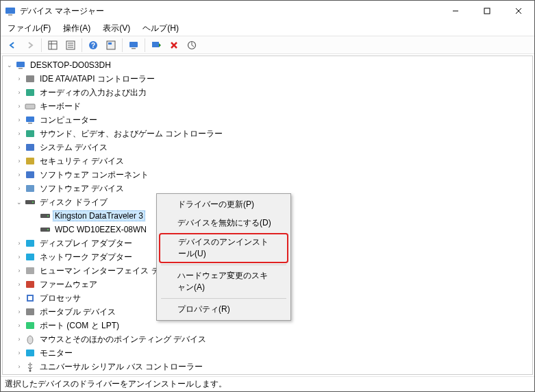 The height and width of the screenshot is (392, 535). I want to click on hid-icon, so click(30, 271).